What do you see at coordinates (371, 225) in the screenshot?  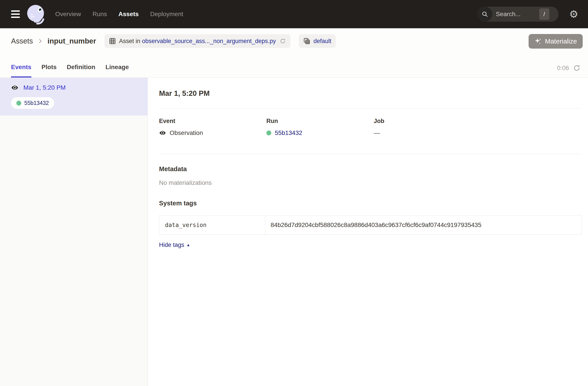 I see `table-row: data_version 84b26d7d9204cbf588026c8a988…` at bounding box center [371, 225].